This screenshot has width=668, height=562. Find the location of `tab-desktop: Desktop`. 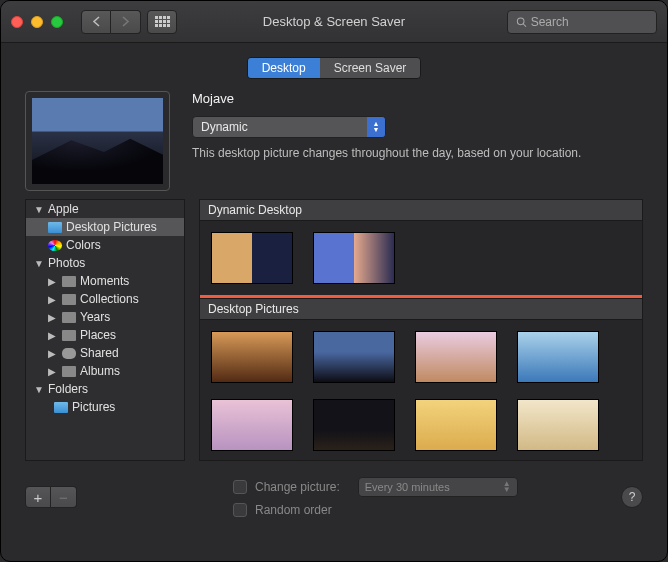

tab-desktop: Desktop is located at coordinates (284, 68).